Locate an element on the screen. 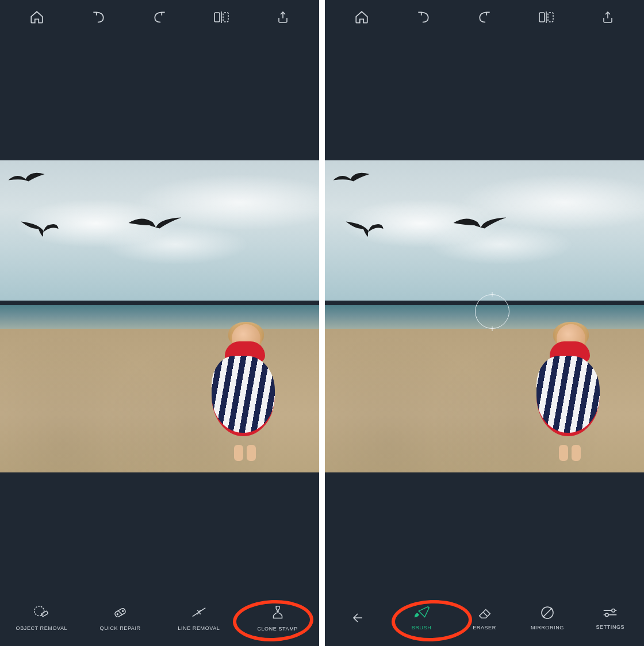 This screenshot has width=644, height=646. eraser-icon is located at coordinates (485, 613).